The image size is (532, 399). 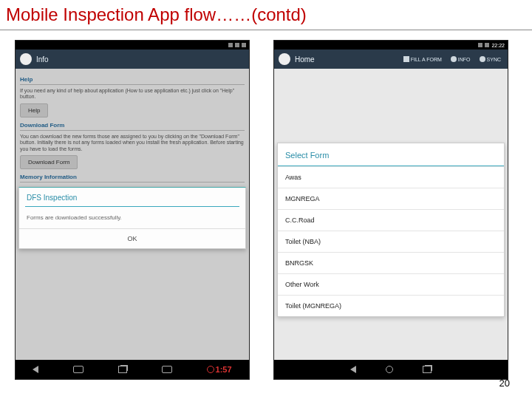 What do you see at coordinates (167, 369) in the screenshot?
I see `nav-extra-icon` at bounding box center [167, 369].